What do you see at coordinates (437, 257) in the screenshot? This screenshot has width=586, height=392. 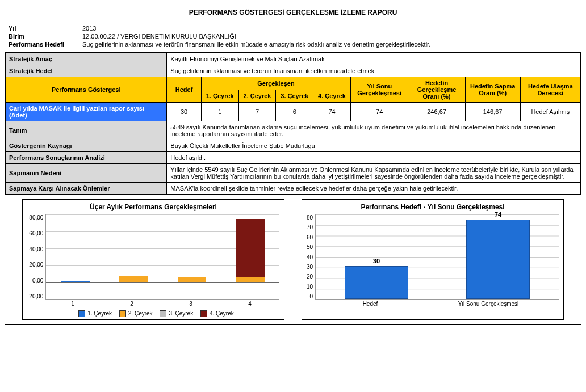 I see `chart2-plot: 30 74` at bounding box center [437, 257].